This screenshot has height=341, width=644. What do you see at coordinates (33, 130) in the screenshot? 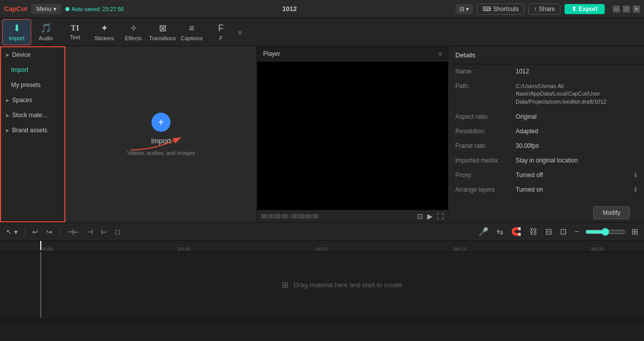
I see `sidebar-item-brand-assets: ▶ Brand assets` at bounding box center [33, 130].